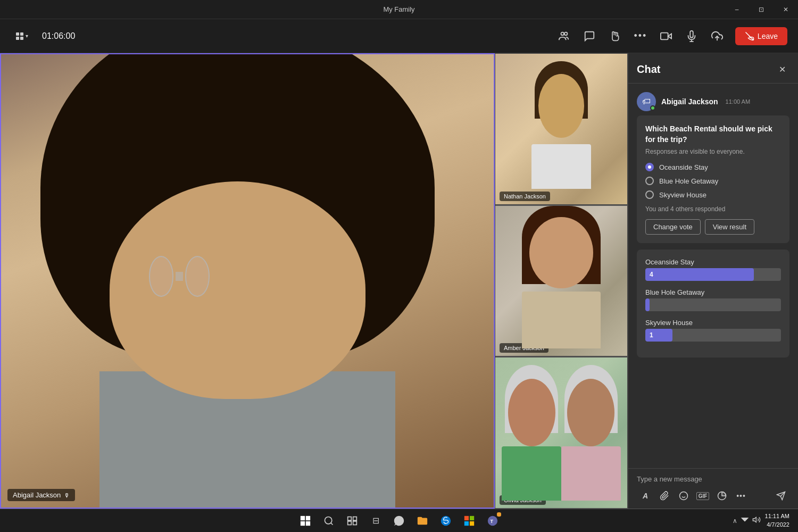  What do you see at coordinates (757, 520) in the screenshot?
I see `volume-svg` at bounding box center [757, 520].